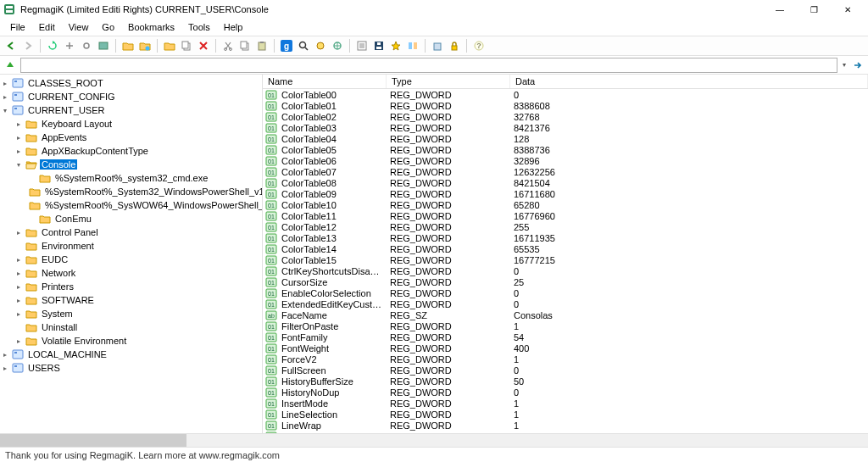 This screenshot has height=462, width=868. I want to click on back-button, so click(11, 46).